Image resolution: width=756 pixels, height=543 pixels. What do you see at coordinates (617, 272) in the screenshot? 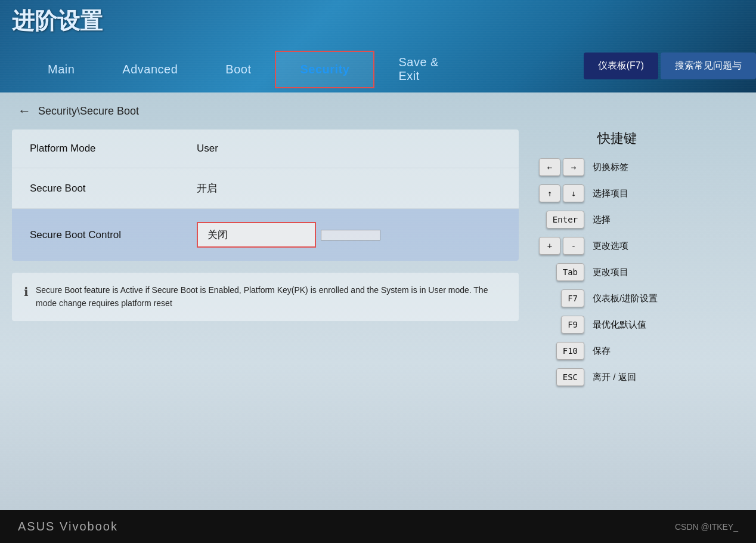
I see `shortcut-row-tab: Tab 更改项目` at bounding box center [617, 272].